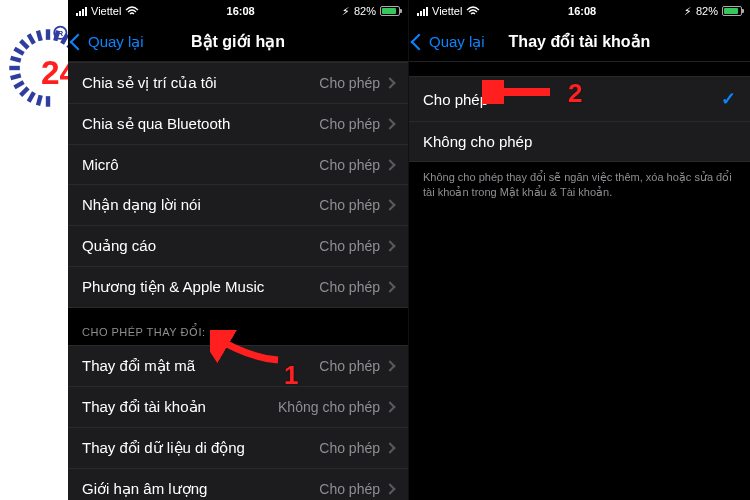  I want to click on row-value: Không cho phép, so click(336, 407).